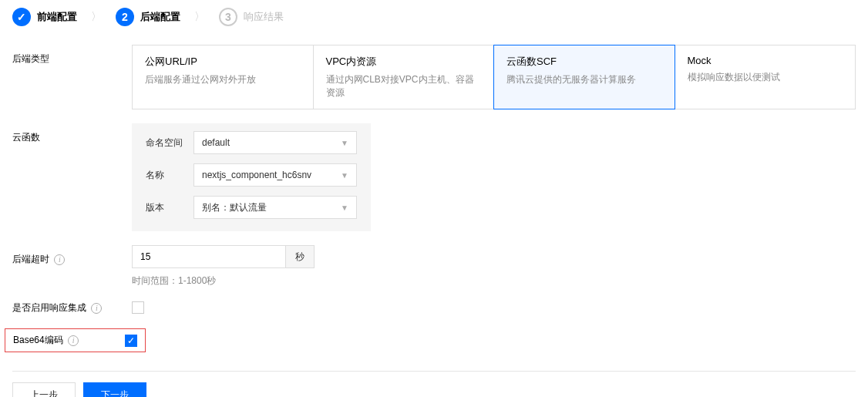 The height and width of the screenshot is (397, 868). I want to click on timeout-input-group: 秒, so click(493, 257).